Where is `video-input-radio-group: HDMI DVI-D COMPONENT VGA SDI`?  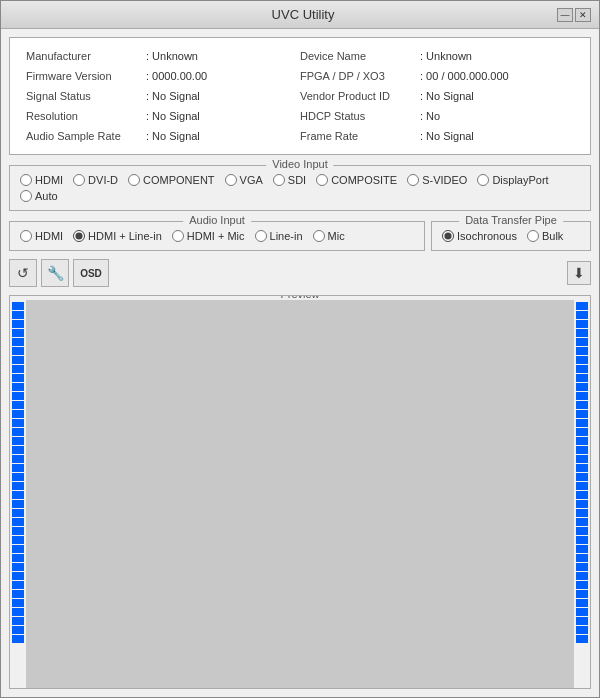
video-input-radio-group: HDMI DVI-D COMPONENT VGA SDI is located at coordinates (300, 188).